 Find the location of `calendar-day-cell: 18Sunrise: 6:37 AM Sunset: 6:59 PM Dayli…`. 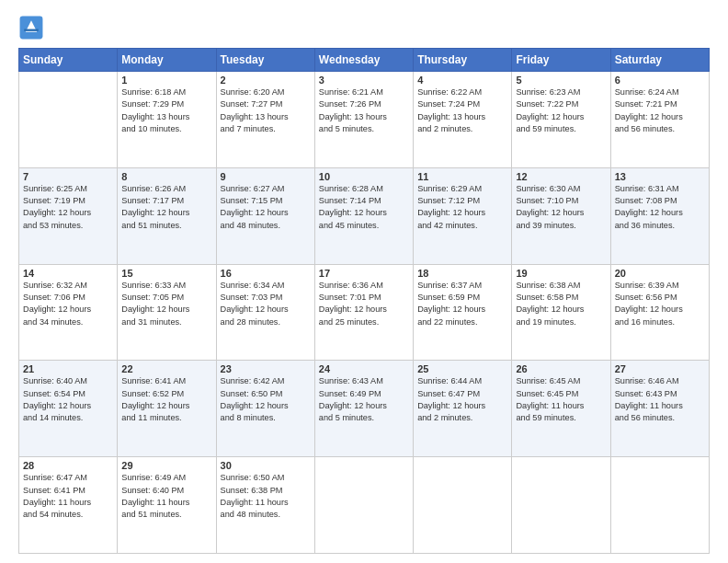

calendar-day-cell: 18Sunrise: 6:37 AM Sunset: 6:59 PM Dayli… is located at coordinates (463, 313).